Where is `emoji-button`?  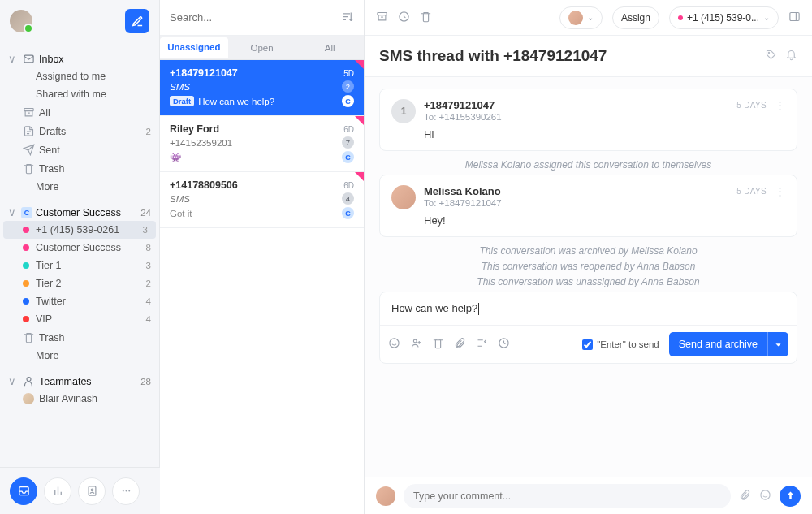
emoji-button is located at coordinates (395, 344).